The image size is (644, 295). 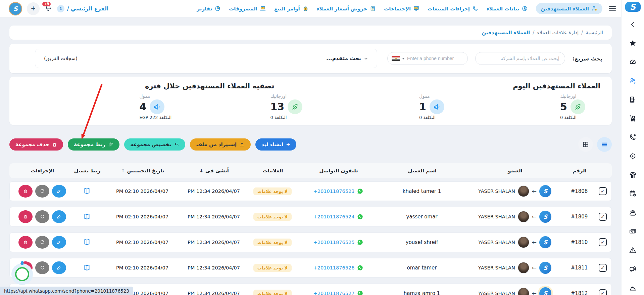 What do you see at coordinates (201, 171) in the screenshot?
I see `sort-desc-icon: ↓` at bounding box center [201, 171].